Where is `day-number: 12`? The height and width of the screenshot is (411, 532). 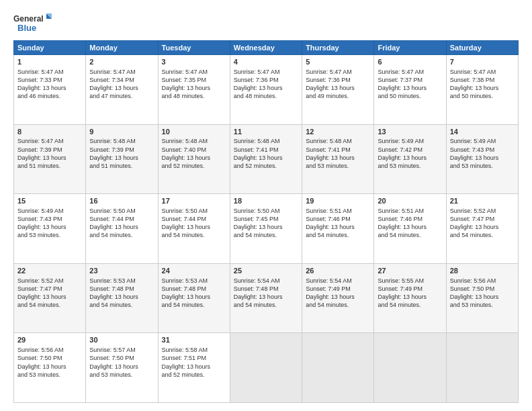 day-number: 12 is located at coordinates (338, 132).